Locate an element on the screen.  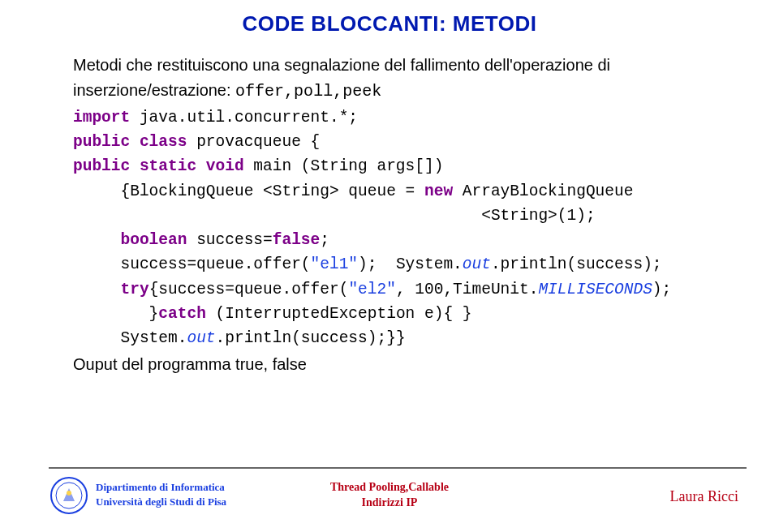
intro-line2a: inserzione/estrazione: is located at coordinates (154, 90).